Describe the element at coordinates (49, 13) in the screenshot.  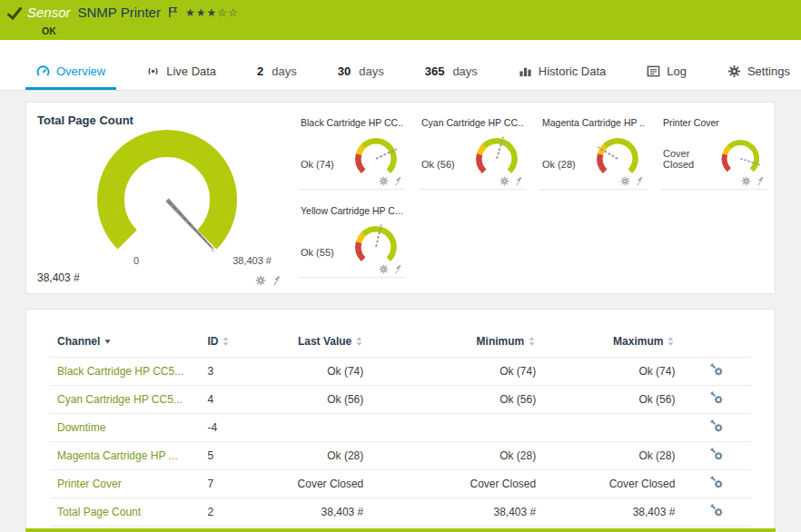
I see `sensor-type-label: Sensor` at that location.